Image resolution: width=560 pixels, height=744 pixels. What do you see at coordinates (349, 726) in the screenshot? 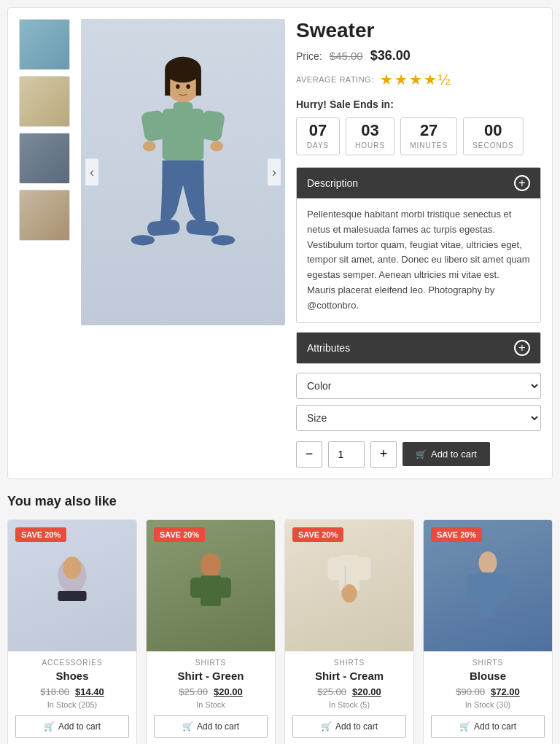
I see `related-add-to-cart-shirt-cream: Add to cart` at bounding box center [349, 726].